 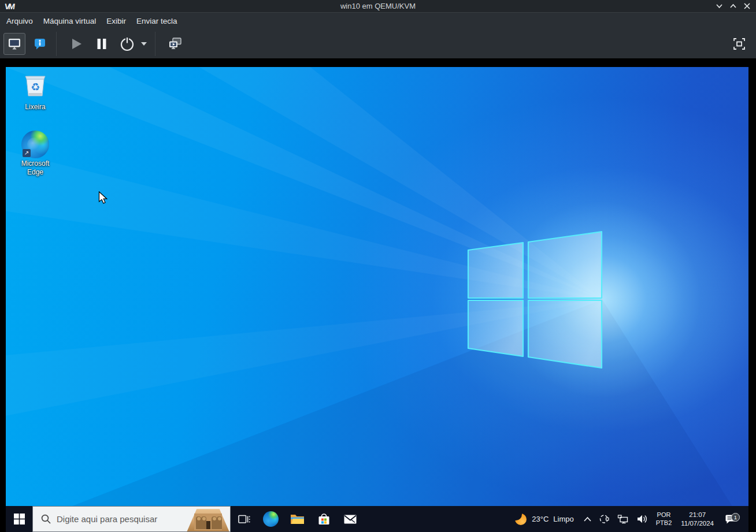 I want to click on moon-weather-icon, so click(x=521, y=519).